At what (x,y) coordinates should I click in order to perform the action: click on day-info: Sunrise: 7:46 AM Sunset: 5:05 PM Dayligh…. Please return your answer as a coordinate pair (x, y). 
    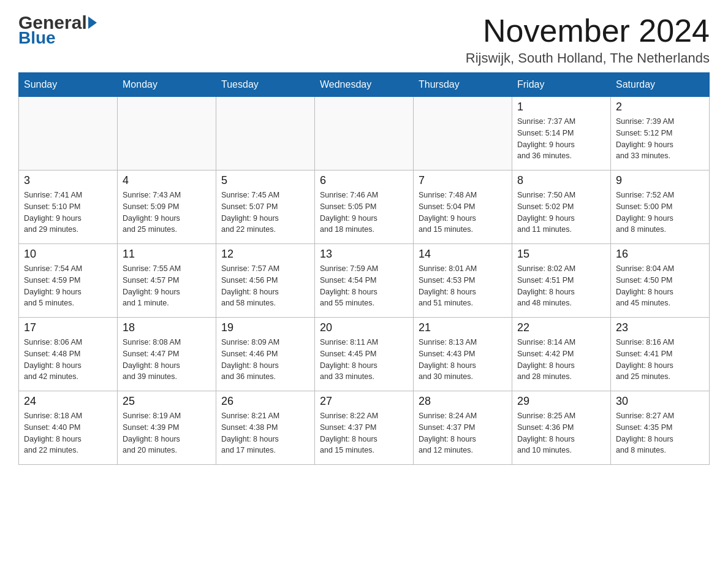
    Looking at the image, I should click on (364, 212).